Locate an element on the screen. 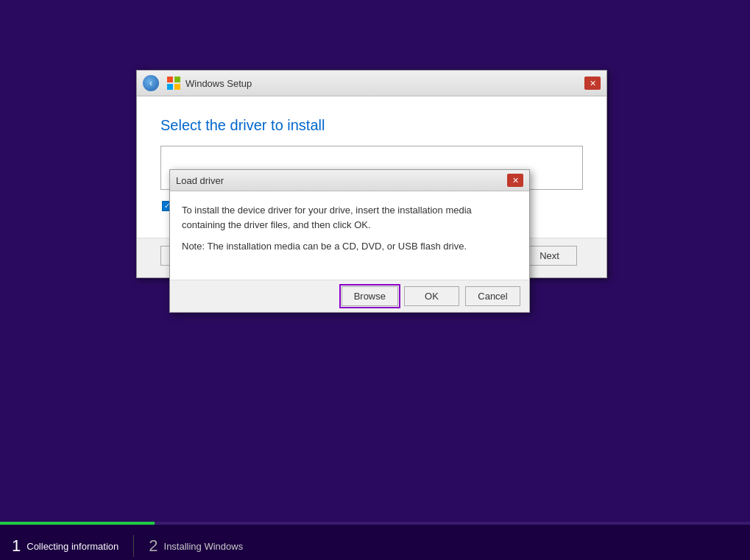 This screenshot has height=560, width=750. step-1-number: 1 is located at coordinates (16, 546).